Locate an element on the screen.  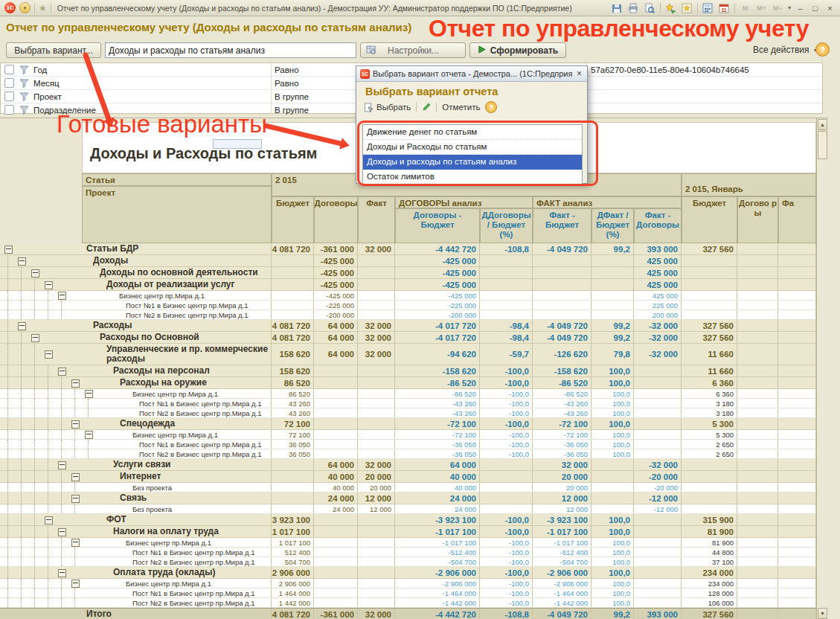
table-row: Расходы по Основной4 081 72064 00032 000… is located at coordinates (408, 338).